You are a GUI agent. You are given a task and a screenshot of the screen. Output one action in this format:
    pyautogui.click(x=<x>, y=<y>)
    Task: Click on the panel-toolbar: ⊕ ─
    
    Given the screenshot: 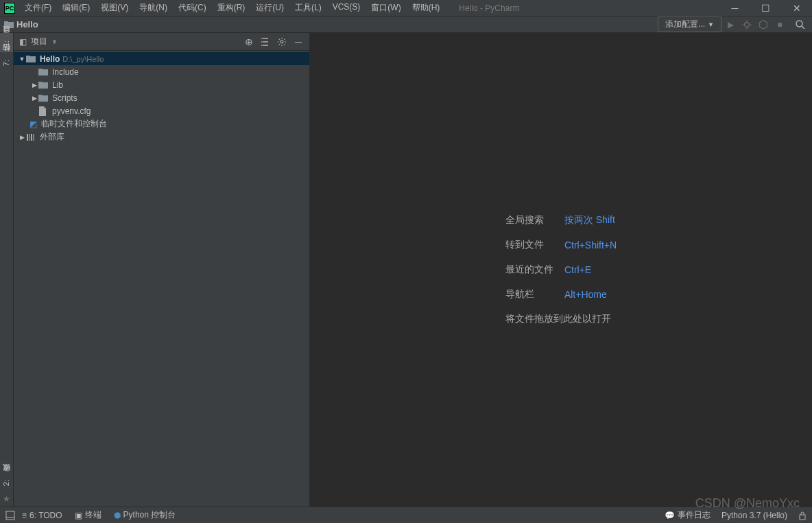 What is the action you would take?
    pyautogui.click(x=274, y=42)
    